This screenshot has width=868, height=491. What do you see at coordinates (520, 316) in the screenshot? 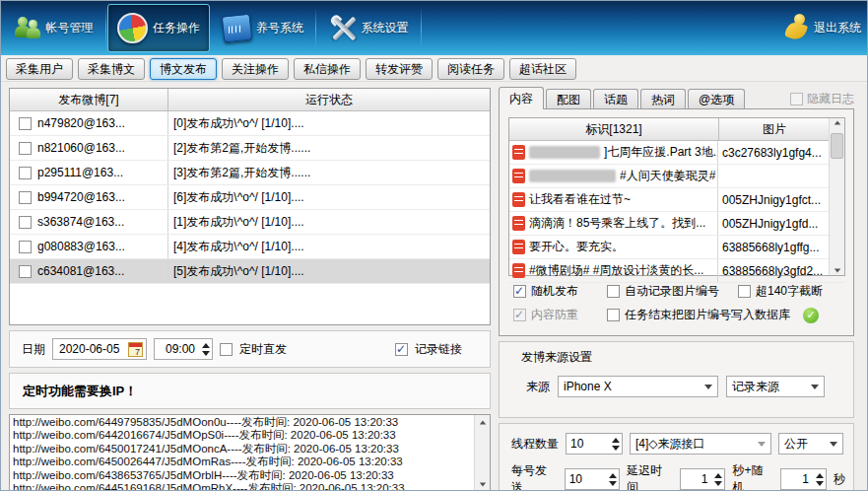
I see `dedupe-checkbox` at bounding box center [520, 316].